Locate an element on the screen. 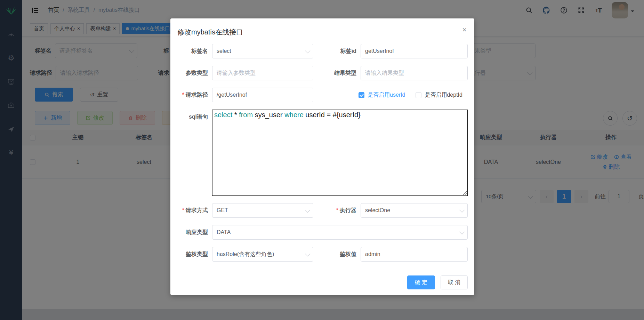  auth-value-input-wrap is located at coordinates (414, 254).